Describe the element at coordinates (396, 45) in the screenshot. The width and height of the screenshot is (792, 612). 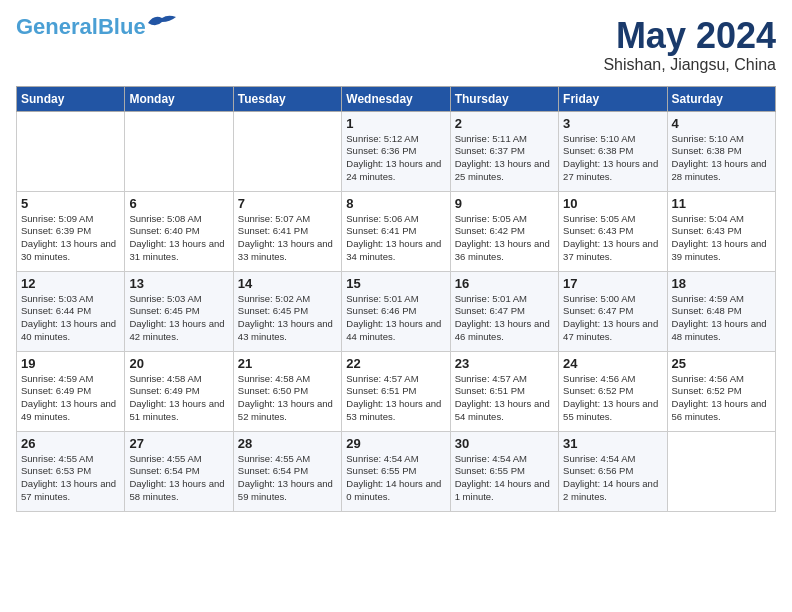
I see `page-header: GeneralBlue May 2024 Shishan, Jiangsu, C…` at that location.